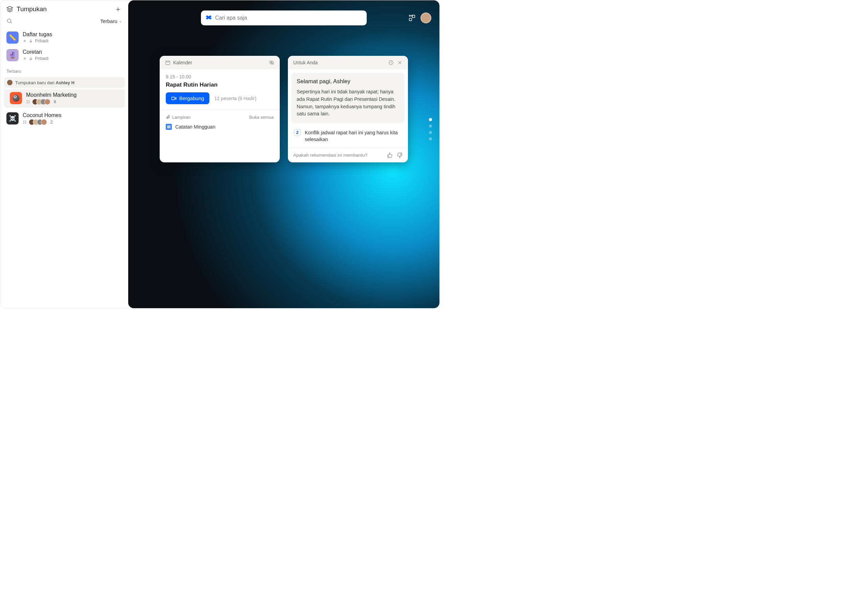 The width and height of the screenshot is (866, 616). Describe the element at coordinates (13, 118) in the screenshot. I see `emoji-icon: ☠️` at that location.